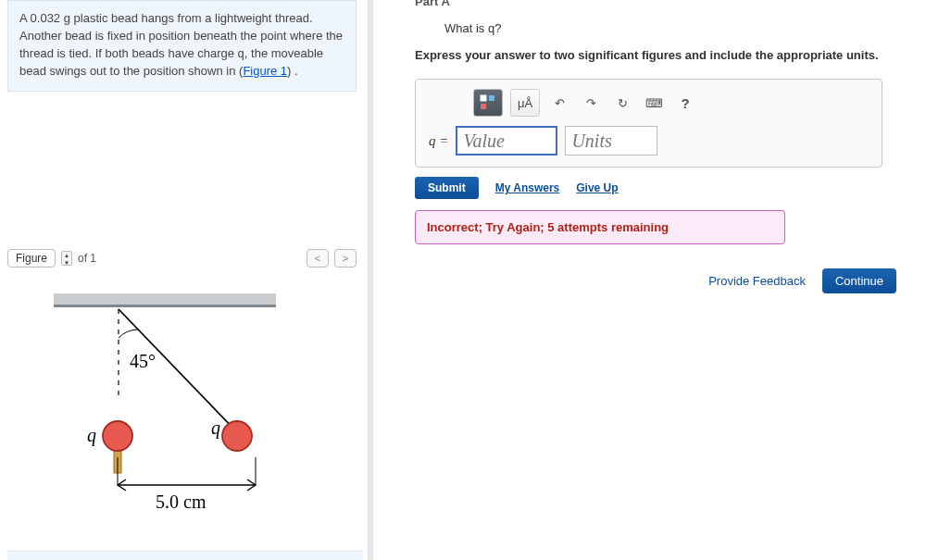 The image size is (926, 560). I want to click on undo-button: ↶, so click(559, 103).